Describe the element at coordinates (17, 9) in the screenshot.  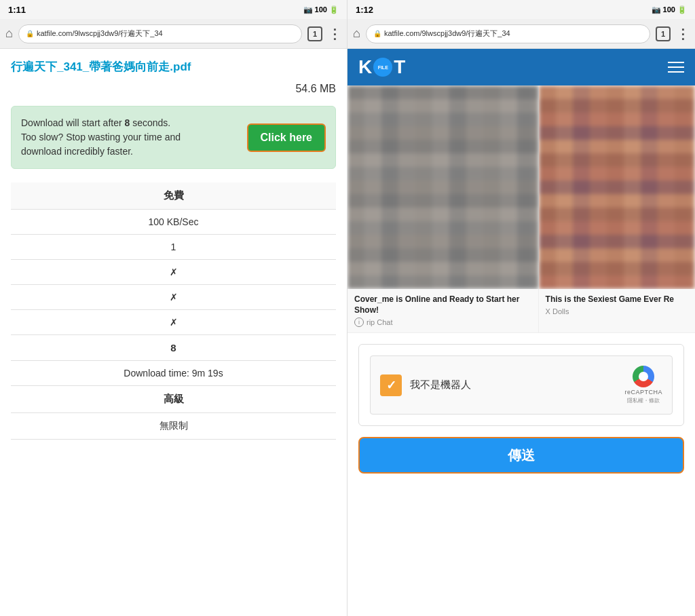
I see `left-time: 1:11` at that location.